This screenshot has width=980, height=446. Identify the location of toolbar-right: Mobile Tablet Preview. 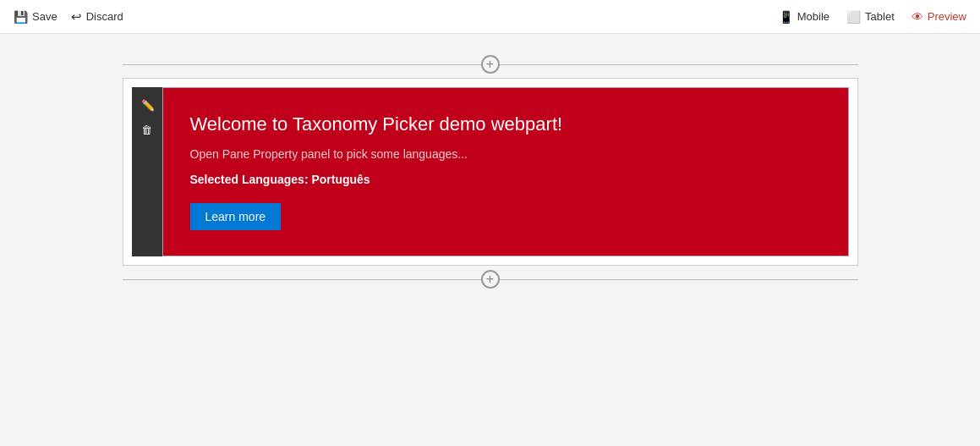
(873, 17).